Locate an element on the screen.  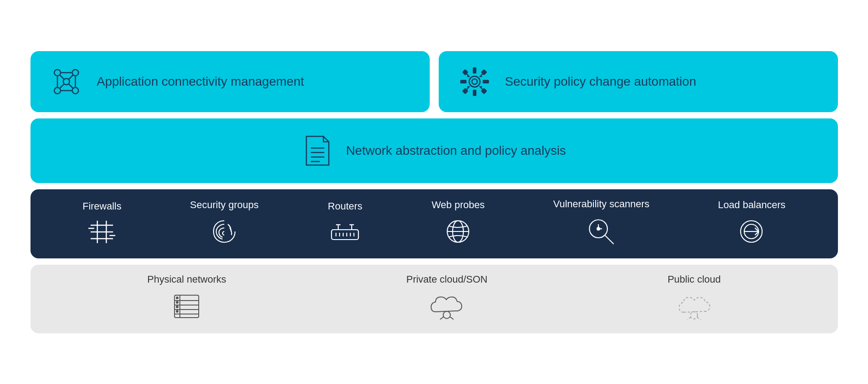
app-connectivity-label: Application connectivity management is located at coordinates (201, 82).